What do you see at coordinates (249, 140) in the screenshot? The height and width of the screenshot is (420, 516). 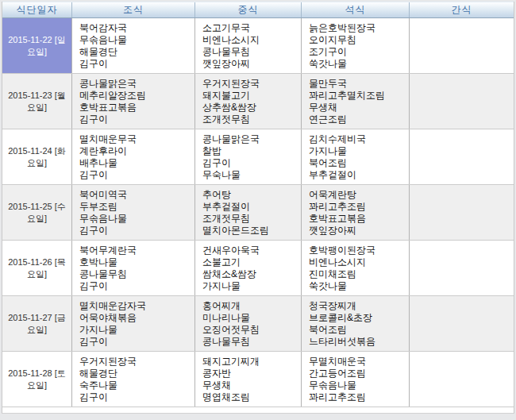 I see `menu-item: 콩나물맑은국` at bounding box center [249, 140].